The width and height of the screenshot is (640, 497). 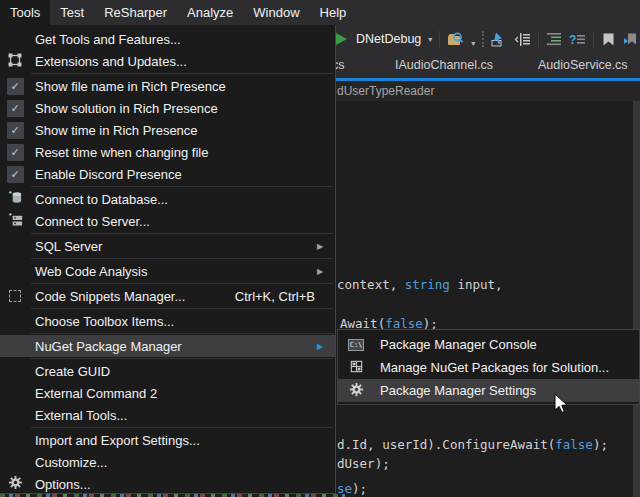 I want to click on menu-item-sql-server: SQL Server▶, so click(x=168, y=246).